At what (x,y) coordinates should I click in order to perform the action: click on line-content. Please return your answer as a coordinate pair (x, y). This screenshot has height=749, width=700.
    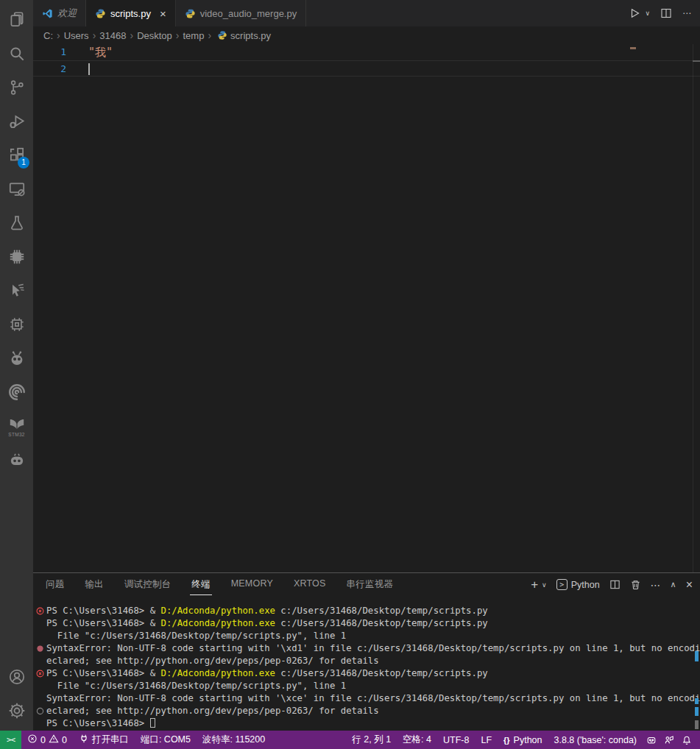
    Looking at the image, I should click on (78, 68).